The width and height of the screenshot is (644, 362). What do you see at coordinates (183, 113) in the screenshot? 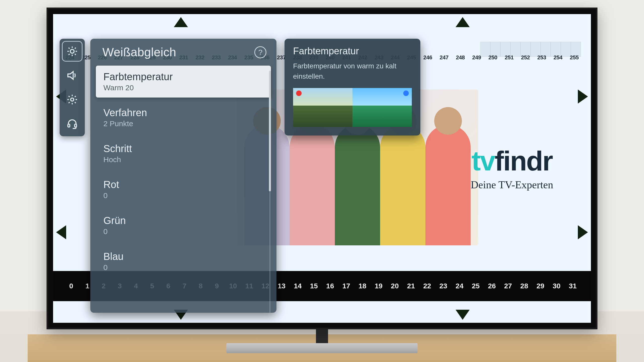
I see `setting-label: Verfahren` at bounding box center [183, 113].